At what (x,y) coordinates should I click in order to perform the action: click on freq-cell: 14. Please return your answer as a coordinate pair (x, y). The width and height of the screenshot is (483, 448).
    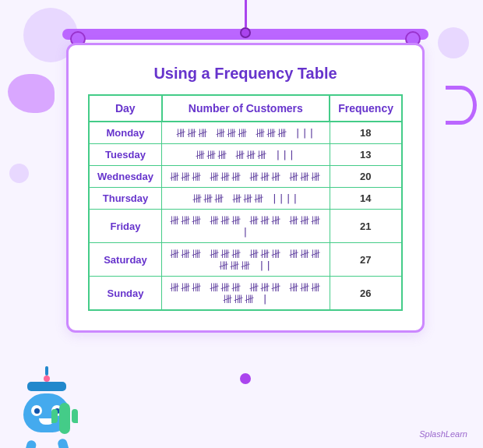
    Looking at the image, I should click on (366, 199).